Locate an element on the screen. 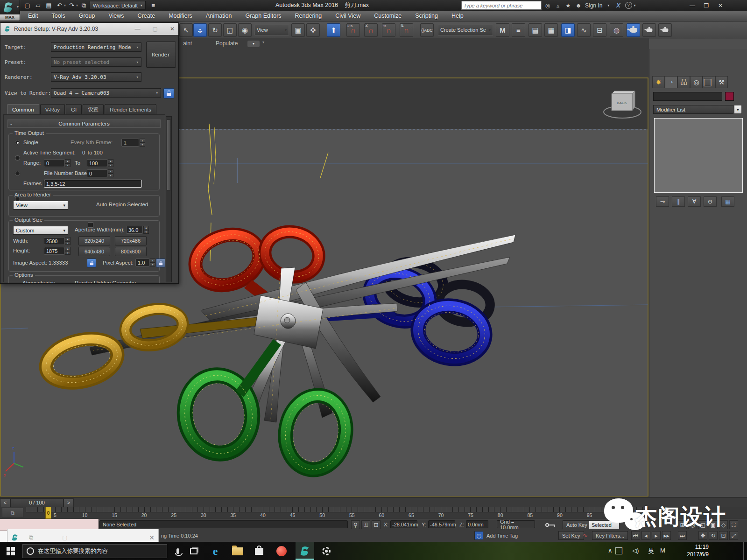 The height and width of the screenshot is (560, 747). aperture-width-field: 36.0 is located at coordinates (134, 230).